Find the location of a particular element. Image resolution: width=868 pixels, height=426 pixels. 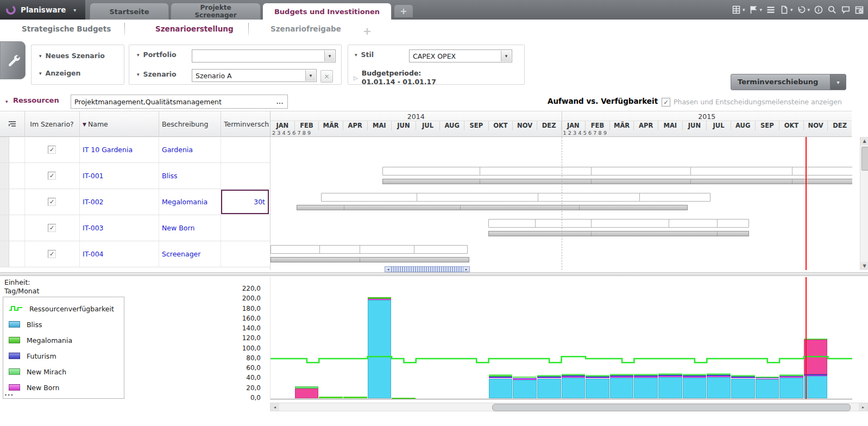

phases-checkbox: ✓ is located at coordinates (666, 102).